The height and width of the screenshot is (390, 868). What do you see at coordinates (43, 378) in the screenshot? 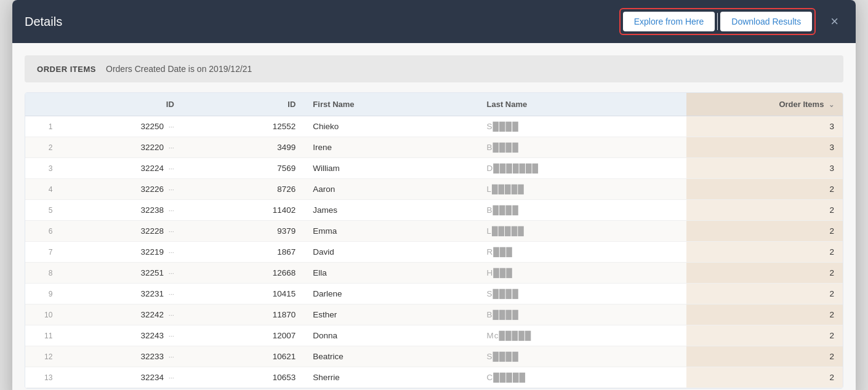
I see `cell-row-num: 13` at bounding box center [43, 378].